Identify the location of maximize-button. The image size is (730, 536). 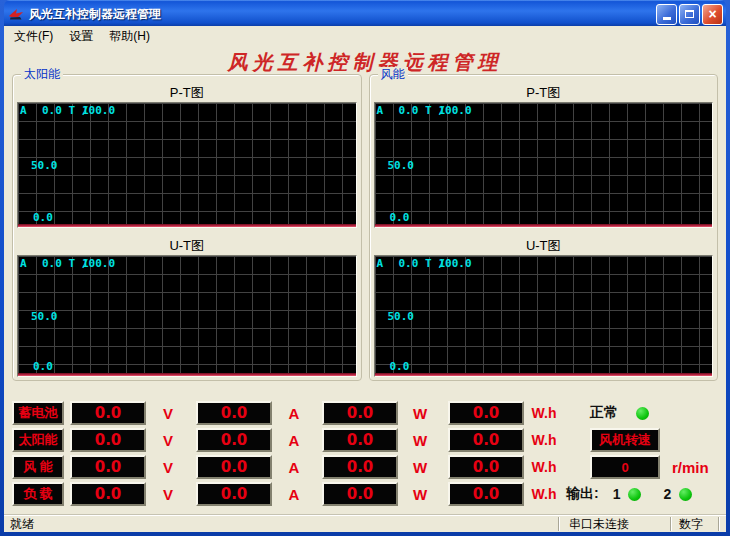
(690, 14).